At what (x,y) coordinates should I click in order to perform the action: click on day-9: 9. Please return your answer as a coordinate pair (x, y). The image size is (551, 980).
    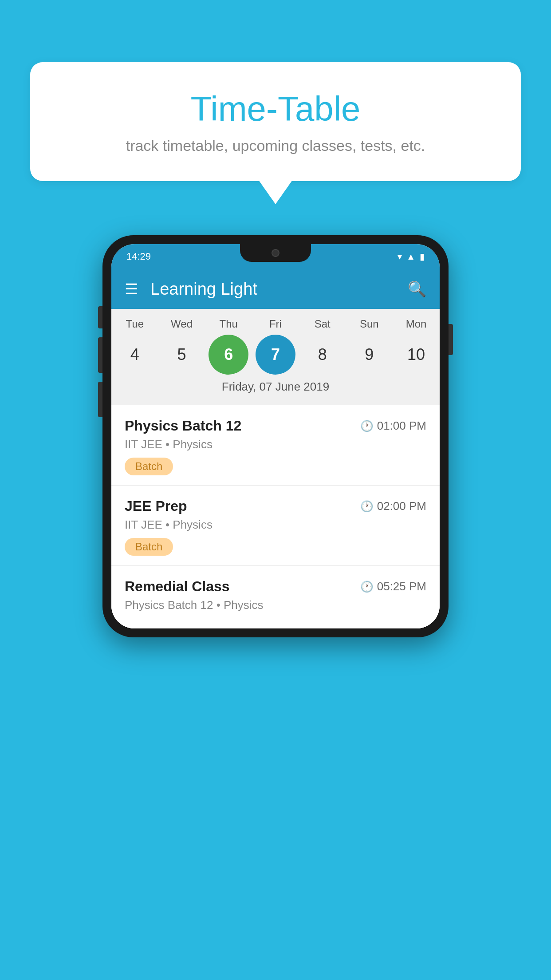
    Looking at the image, I should click on (369, 355).